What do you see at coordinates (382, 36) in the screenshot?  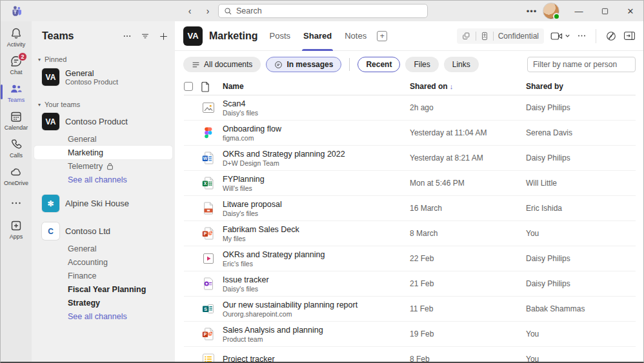 I see `add-tab-button: +` at bounding box center [382, 36].